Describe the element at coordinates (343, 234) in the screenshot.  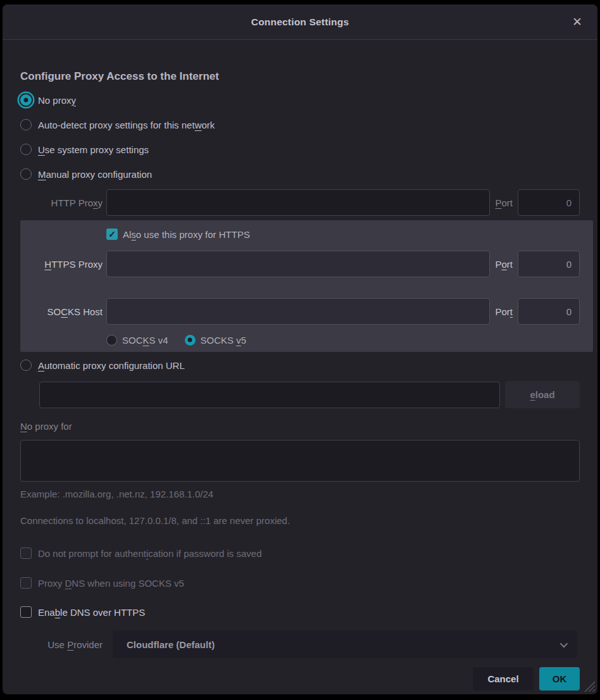
I see `also-https-row: ✓ Also use this proxy for HTTPS` at that location.